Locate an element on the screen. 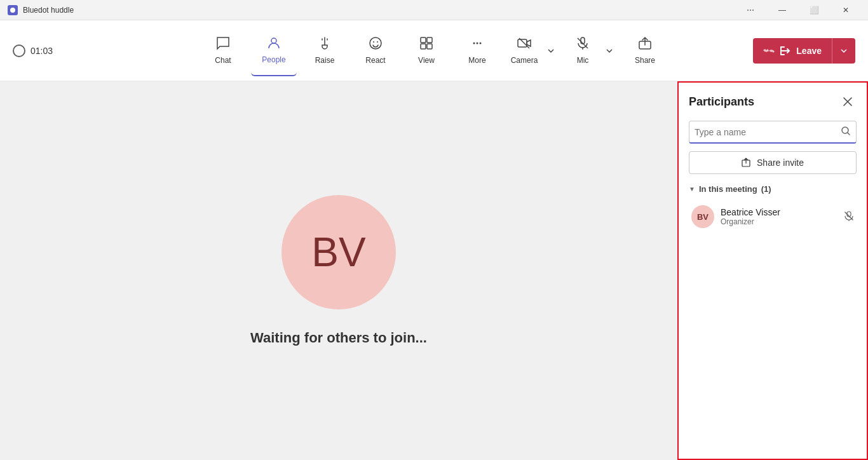  leave-label: Leave is located at coordinates (809, 51).